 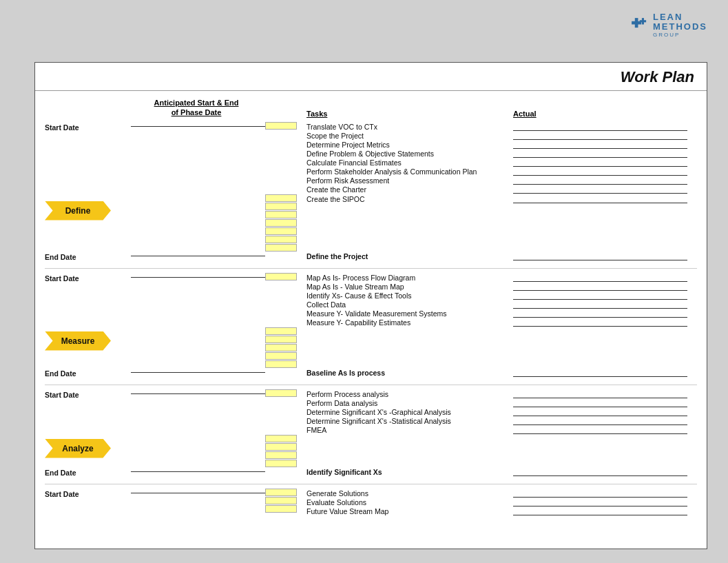 I want to click on define-summary-task: Define the Project, so click(x=410, y=256).